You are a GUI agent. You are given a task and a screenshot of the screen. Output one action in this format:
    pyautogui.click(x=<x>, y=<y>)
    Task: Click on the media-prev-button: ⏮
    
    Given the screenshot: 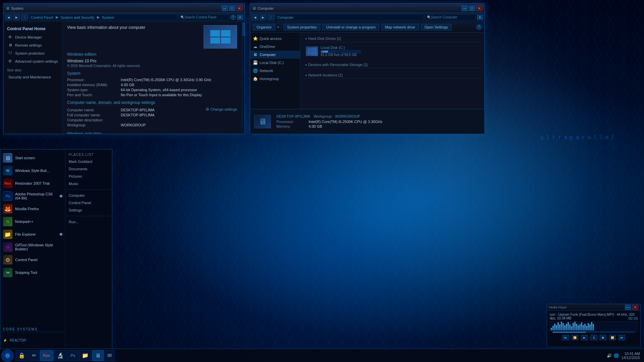 What is the action you would take?
    pyautogui.click(x=566, y=338)
    